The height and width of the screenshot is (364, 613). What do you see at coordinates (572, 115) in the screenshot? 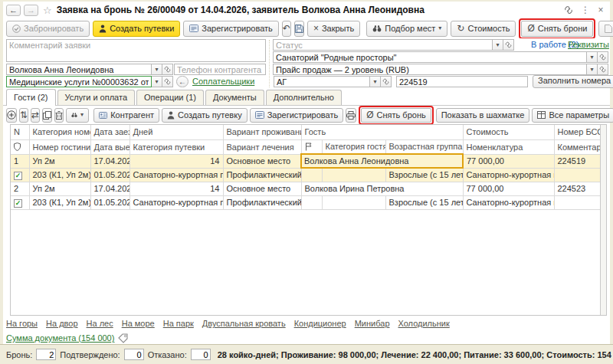
I see `all-params-button: Все параметры` at bounding box center [572, 115].